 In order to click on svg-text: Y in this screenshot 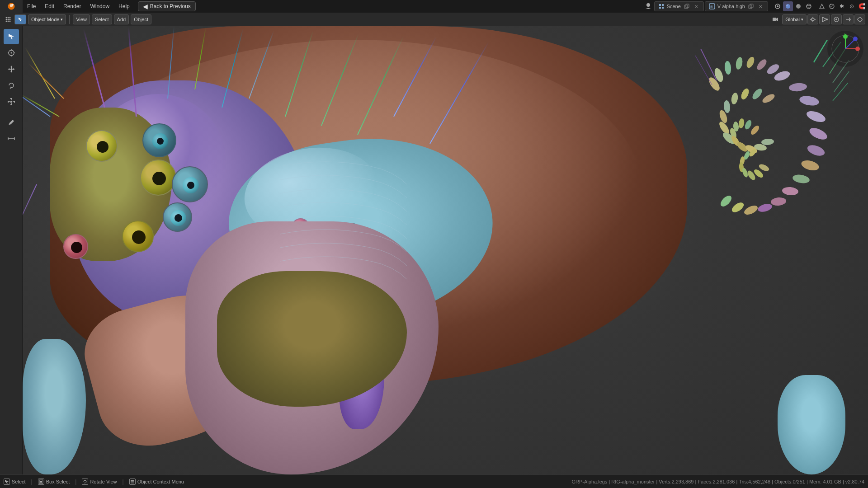, I will do `click(845, 35)`.